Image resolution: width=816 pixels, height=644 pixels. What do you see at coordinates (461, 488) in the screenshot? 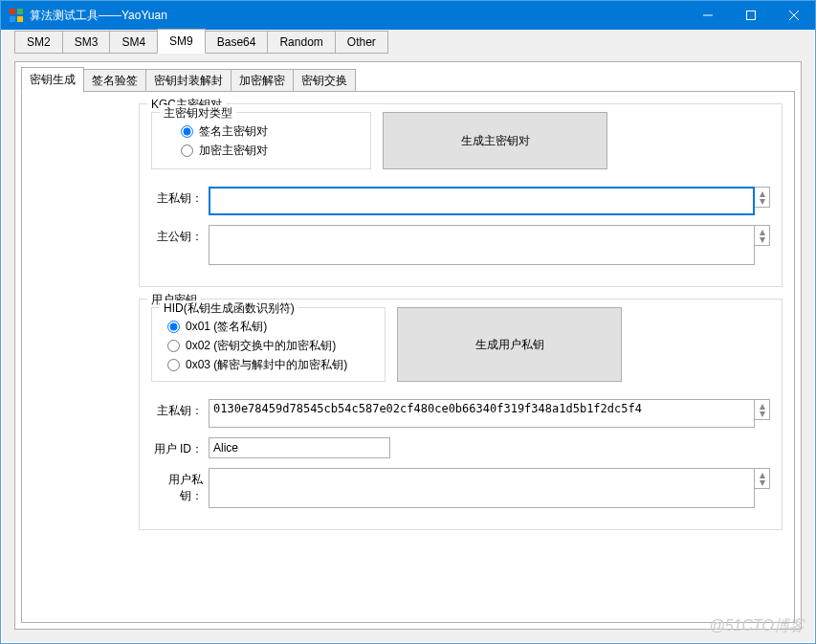
I see `user-private-key-row: 用户私钥： ▴▾` at bounding box center [461, 488].